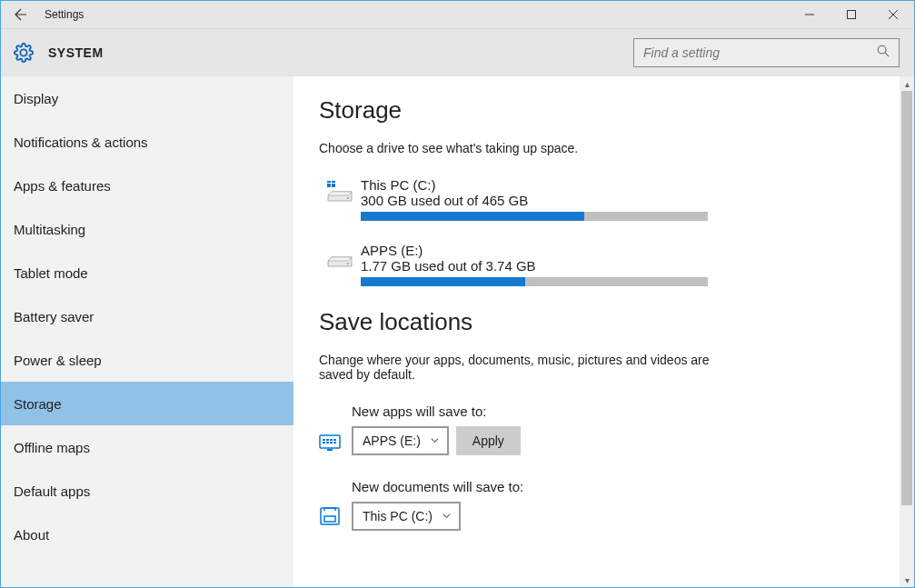 The image size is (915, 588). Describe the element at coordinates (398, 516) in the screenshot. I see `dropdown-value: This PC (C:)` at that location.